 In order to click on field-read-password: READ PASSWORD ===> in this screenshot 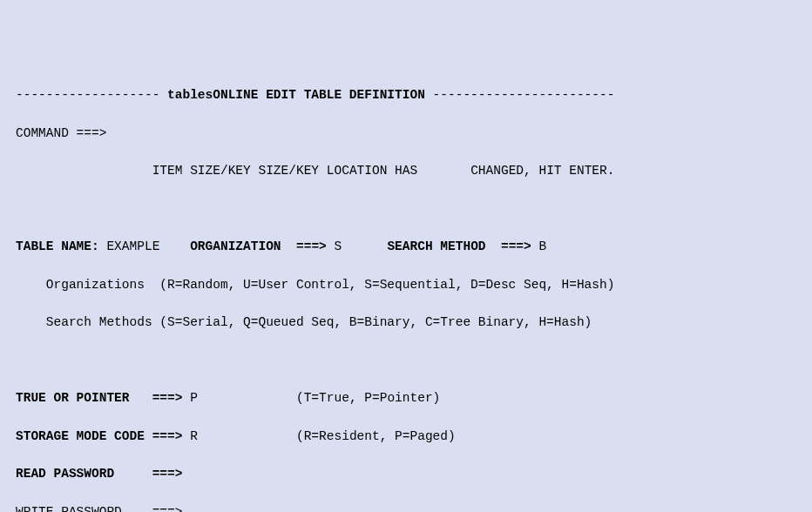, I will do `click(406, 475)`.